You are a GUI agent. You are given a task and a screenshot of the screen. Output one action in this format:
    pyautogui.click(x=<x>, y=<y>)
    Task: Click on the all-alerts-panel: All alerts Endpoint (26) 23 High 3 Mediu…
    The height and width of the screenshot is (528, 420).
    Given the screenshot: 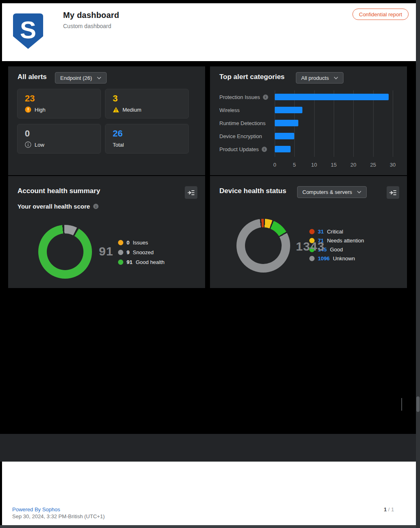 What is the action you would take?
    pyautogui.click(x=107, y=121)
    